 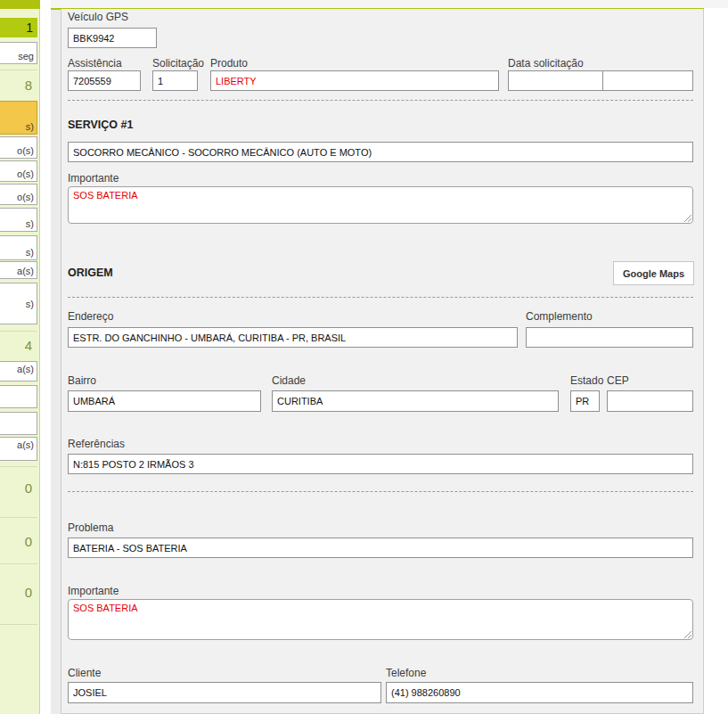 I want to click on importante-textarea: SOS BATERIA, so click(x=380, y=205).